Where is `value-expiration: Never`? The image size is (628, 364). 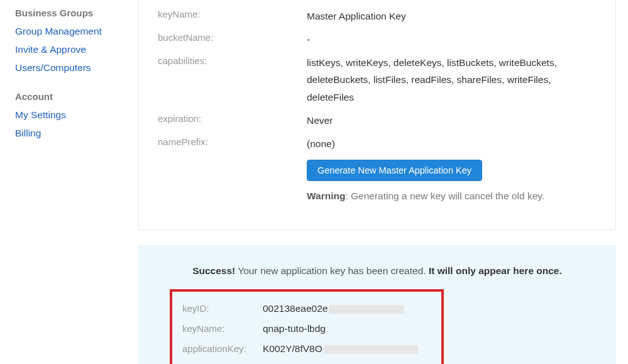
value-expiration: Never is located at coordinates (451, 121).